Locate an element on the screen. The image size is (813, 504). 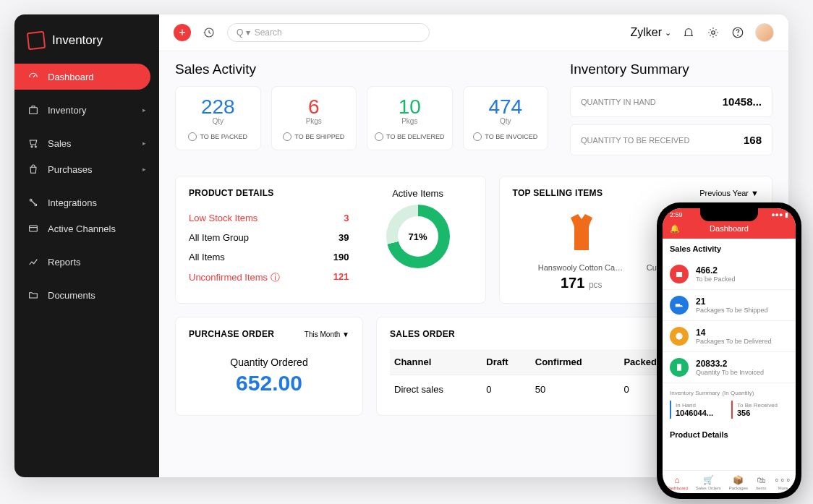
history-button is located at coordinates (209, 33).